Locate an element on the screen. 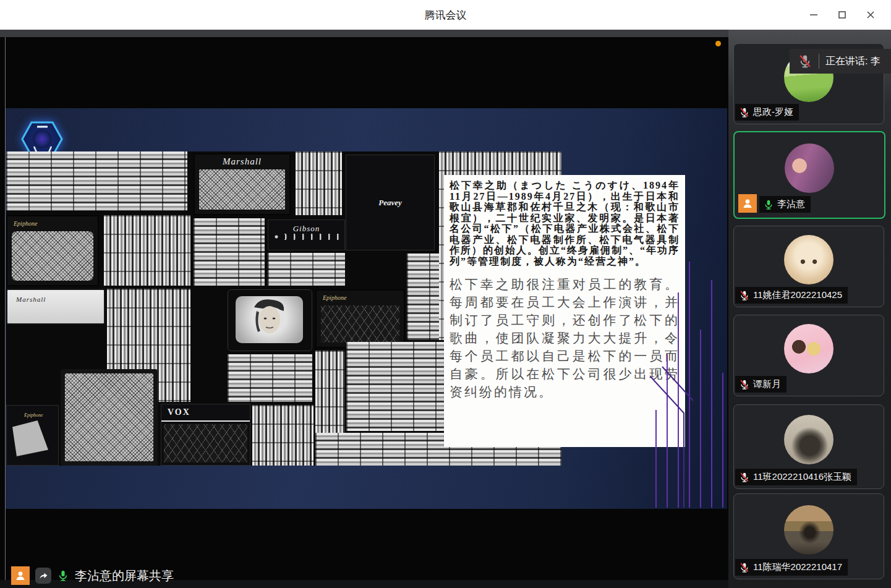 The image size is (891, 588). minimize-button is located at coordinates (814, 15).